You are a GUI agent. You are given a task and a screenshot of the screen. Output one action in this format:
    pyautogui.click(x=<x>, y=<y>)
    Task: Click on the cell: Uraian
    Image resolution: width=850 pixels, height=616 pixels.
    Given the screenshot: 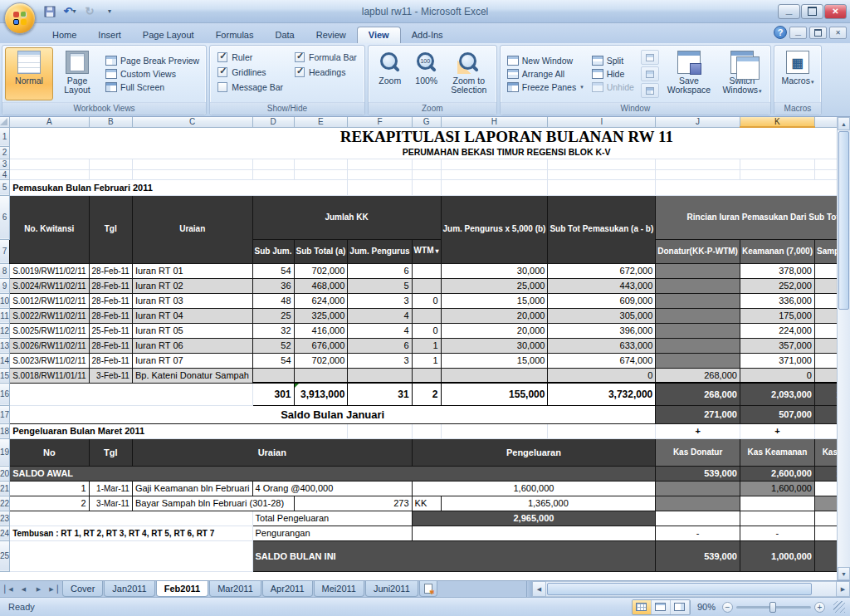 What is the action you would take?
    pyautogui.click(x=193, y=229)
    